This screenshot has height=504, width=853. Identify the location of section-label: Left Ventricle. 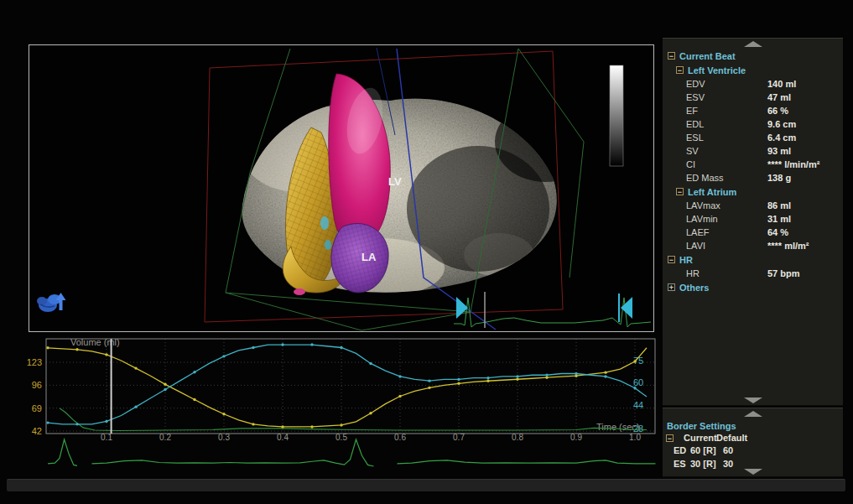
(716, 70).